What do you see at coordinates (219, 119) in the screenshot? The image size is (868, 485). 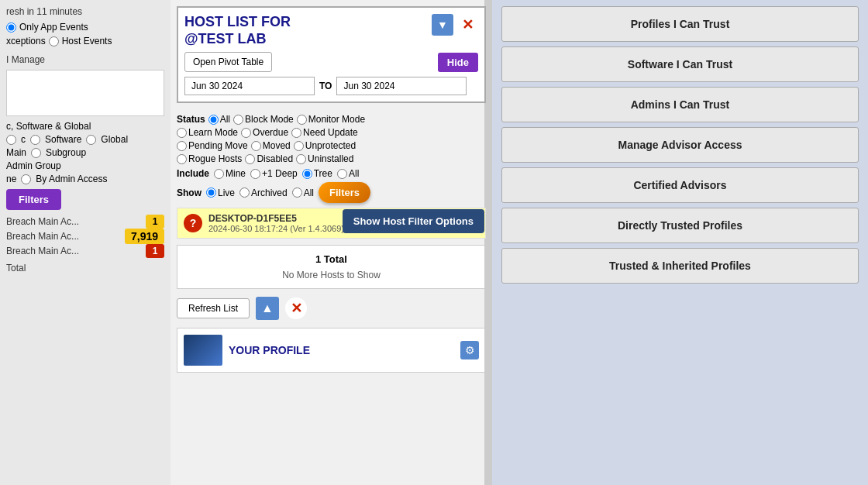 I see `status-all: All` at bounding box center [219, 119].